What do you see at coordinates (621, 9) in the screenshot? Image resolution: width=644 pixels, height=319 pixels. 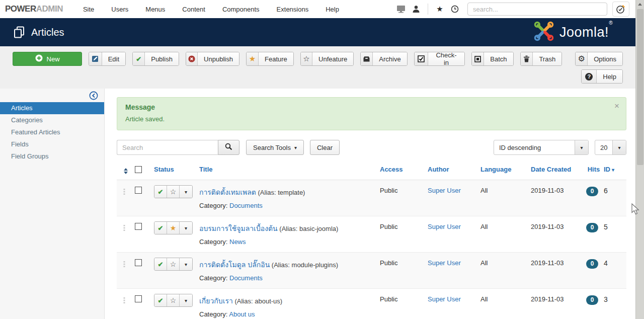 I see `task-check-icon` at bounding box center [621, 9].